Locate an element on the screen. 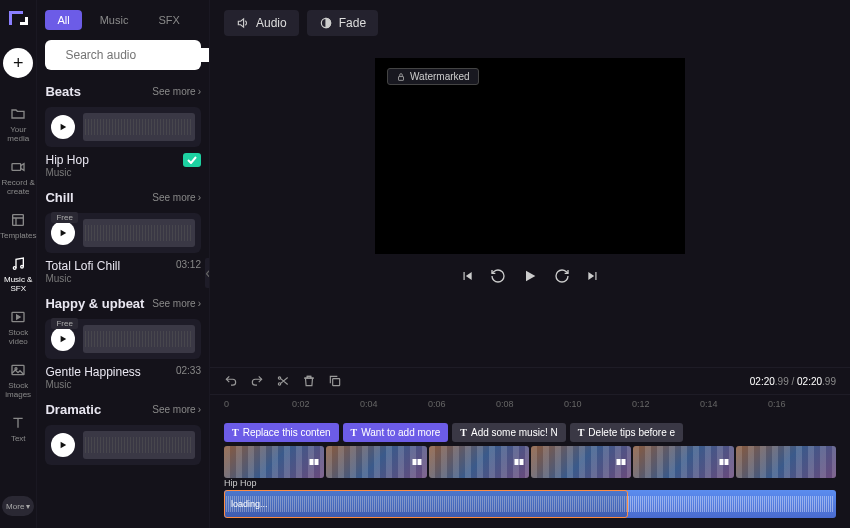 The width and height of the screenshot is (850, 528). forward-button is located at coordinates (562, 276).